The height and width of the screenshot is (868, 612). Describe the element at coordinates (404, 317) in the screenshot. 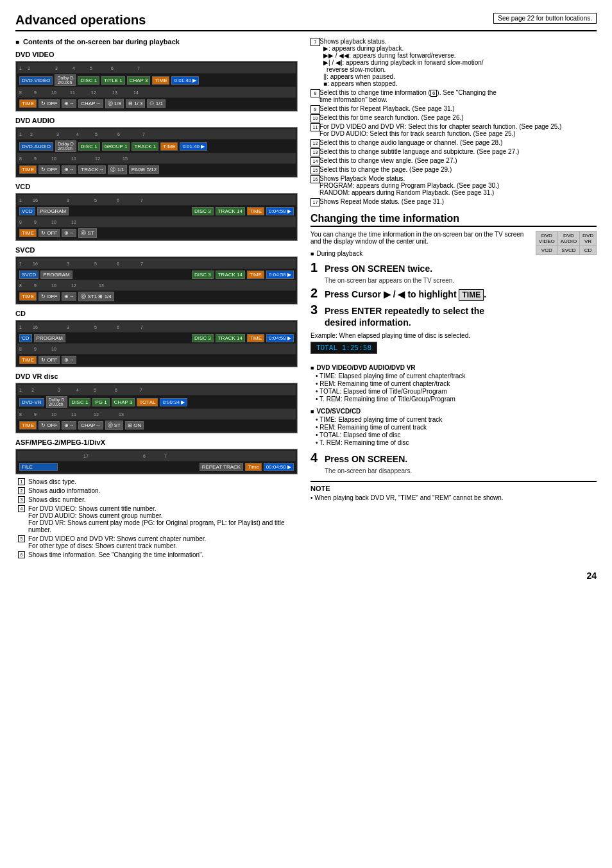

I see `step-3-text: Press ENTER repeatedly to select thedesi…` at that location.